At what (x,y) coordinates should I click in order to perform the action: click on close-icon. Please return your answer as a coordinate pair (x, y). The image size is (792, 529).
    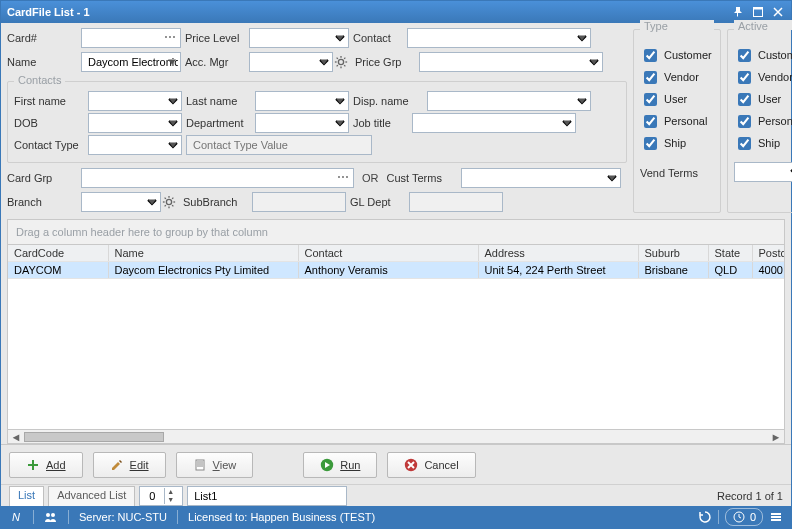
    Looking at the image, I should click on (778, 12).